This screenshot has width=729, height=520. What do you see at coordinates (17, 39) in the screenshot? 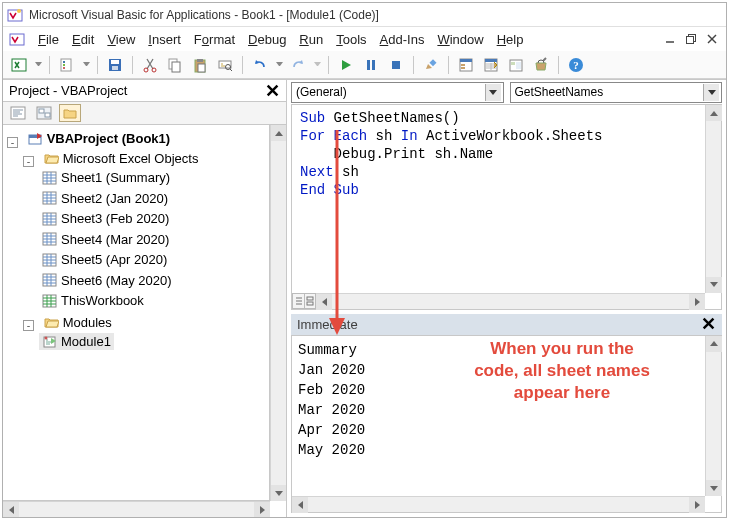
I see `vba-menu-icon` at bounding box center [17, 39].